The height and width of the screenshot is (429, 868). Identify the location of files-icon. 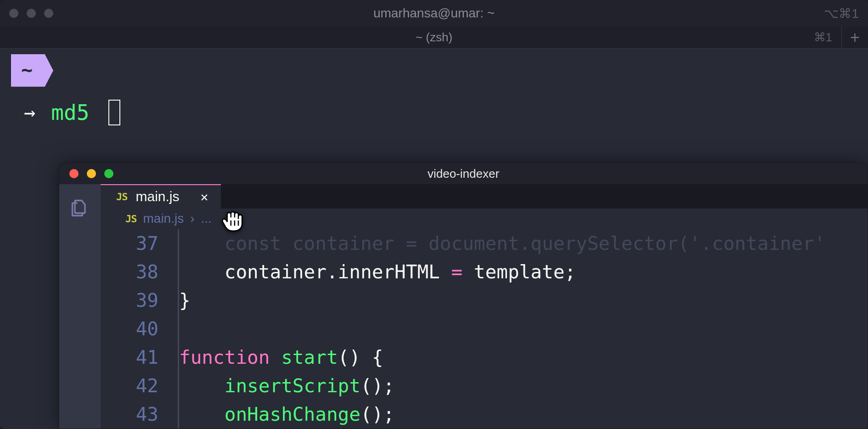
(80, 208).